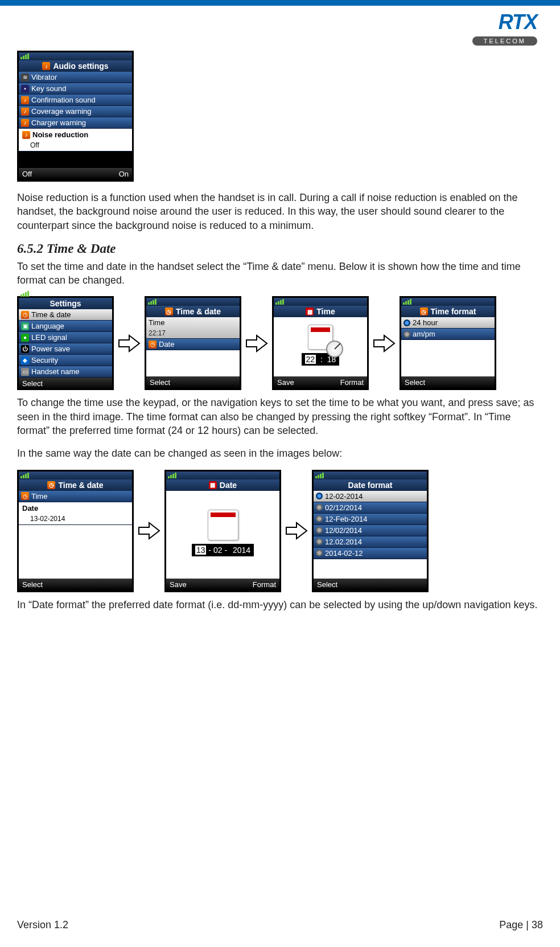 This screenshot has width=560, height=947. I want to click on menu-item-date: ◷Date, so click(193, 345).